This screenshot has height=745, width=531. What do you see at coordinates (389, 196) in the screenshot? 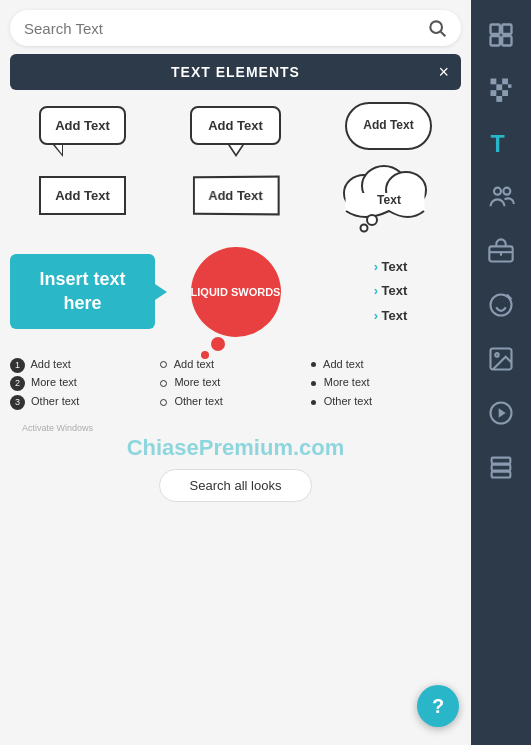
I see `speech-bubble-cloud: Text` at bounding box center [389, 196].